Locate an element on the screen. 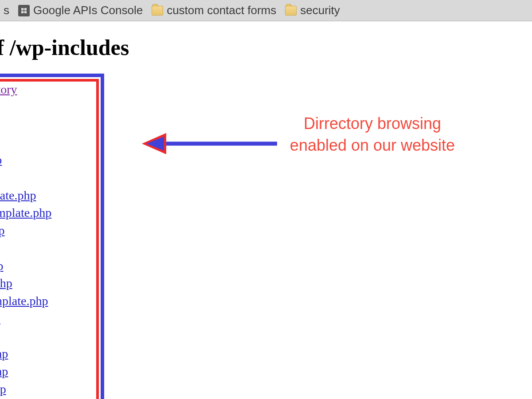 The height and width of the screenshot is (399, 532). list-item: kmark.php is located at coordinates (48, 231).